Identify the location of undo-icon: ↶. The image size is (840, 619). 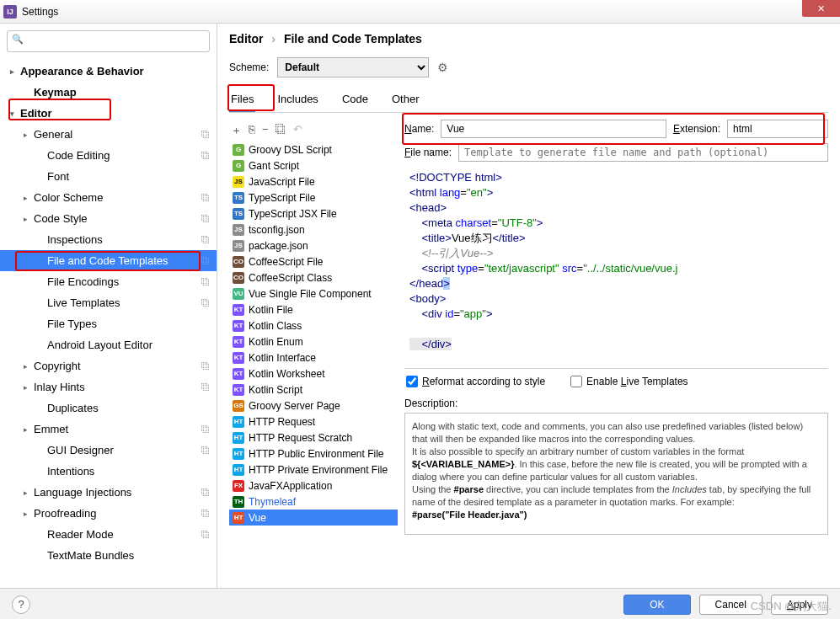
(298, 131).